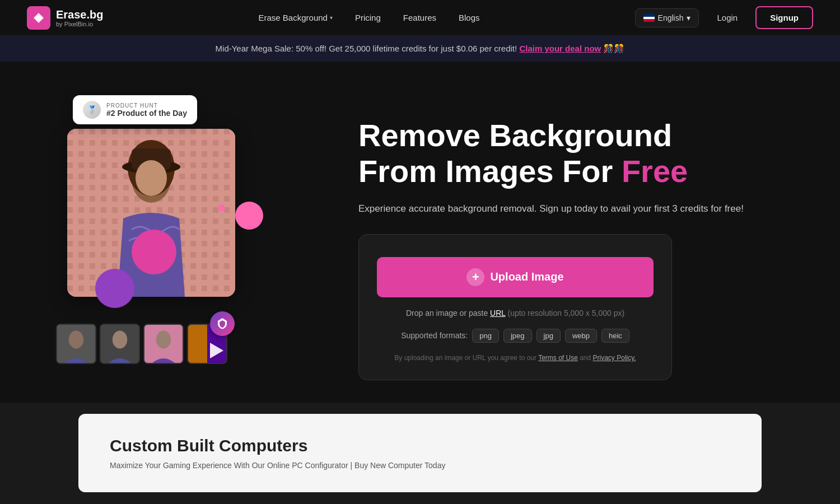  I want to click on upload-image-button: + Upload Image, so click(515, 277).